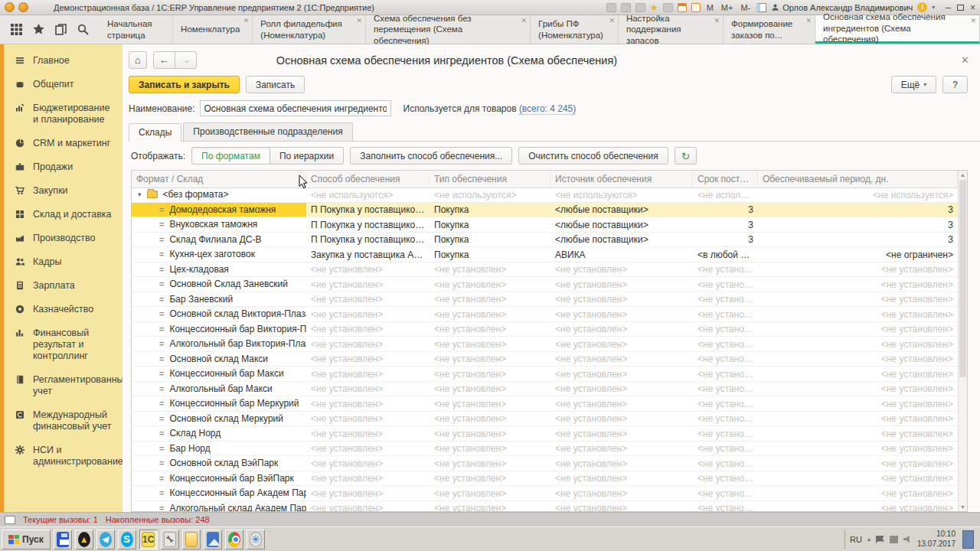 This screenshot has height=551, width=980. Describe the element at coordinates (727, 8) in the screenshot. I see `scale-m-plus-button: М+` at that location.